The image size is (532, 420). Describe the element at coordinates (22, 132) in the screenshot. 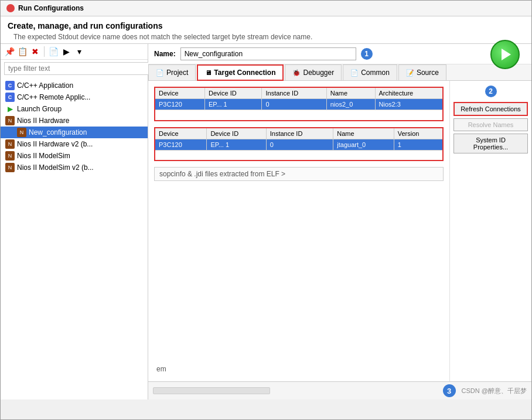

I see `cfg-icon: N` at that location.